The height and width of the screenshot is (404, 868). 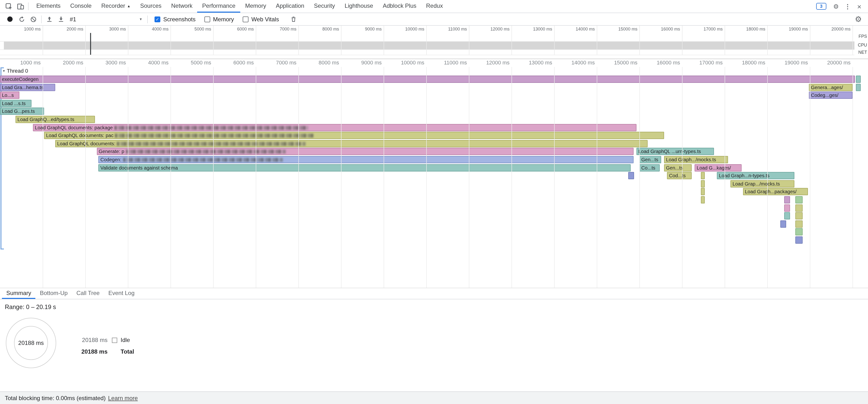 I want to click on range-label: Range: 0 – 20.19 s, so click(x=30, y=307).